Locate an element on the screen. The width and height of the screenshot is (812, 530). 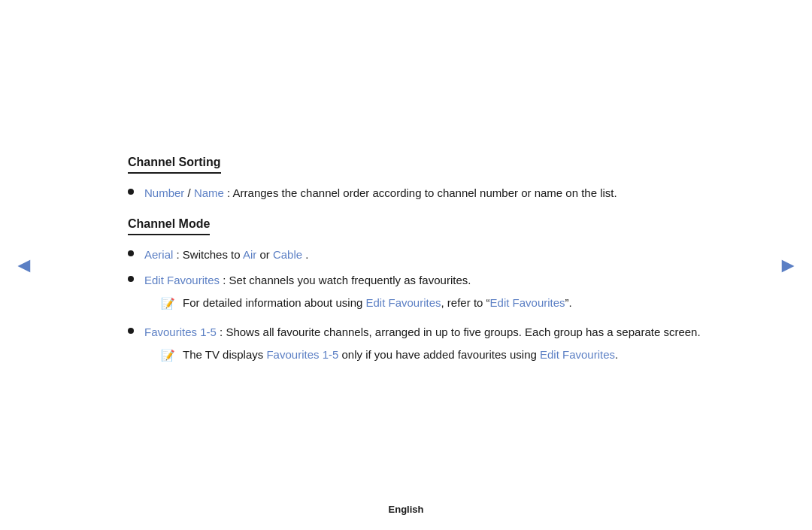
fav-1-5-desc: : Shows all favourite channels, arranged… is located at coordinates (460, 332).